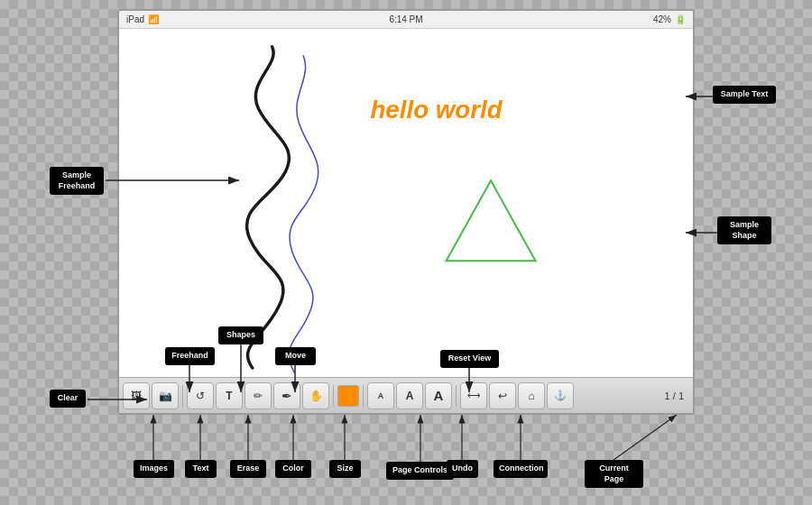 Image resolution: width=812 pixels, height=505 pixels. I want to click on text-icon: T, so click(229, 396).